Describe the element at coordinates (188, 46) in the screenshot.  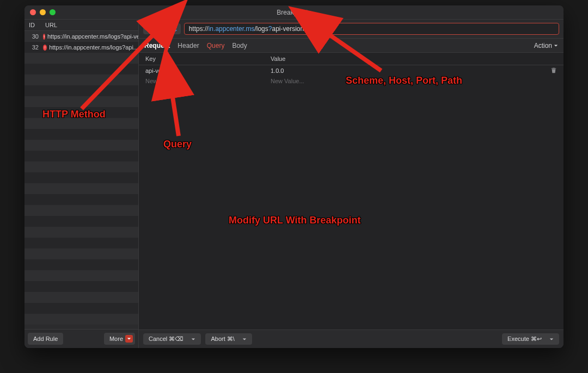
I see `tab-header: Header` at that location.